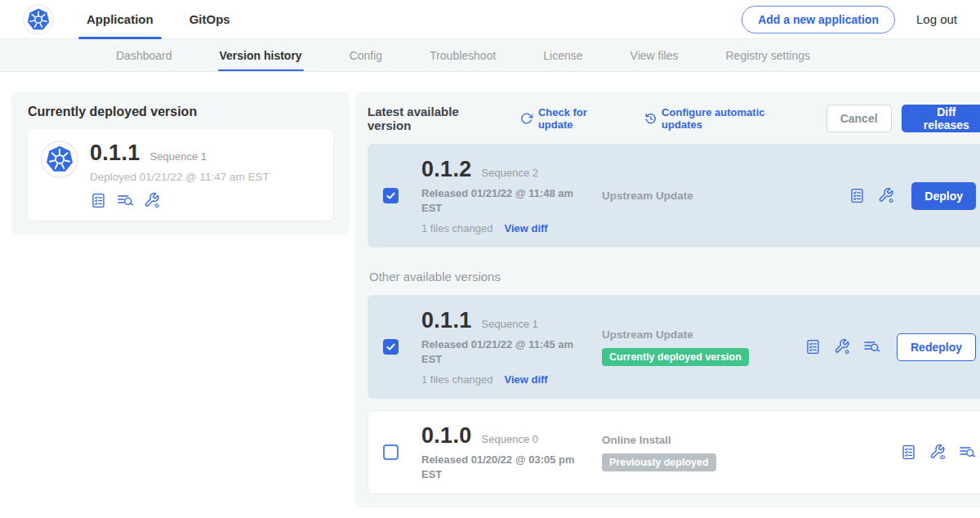 This screenshot has height=518, width=980. Describe the element at coordinates (505, 351) in the screenshot. I see `released-timestamp: Released 01/21/22 @ 11:45 am EST` at that location.